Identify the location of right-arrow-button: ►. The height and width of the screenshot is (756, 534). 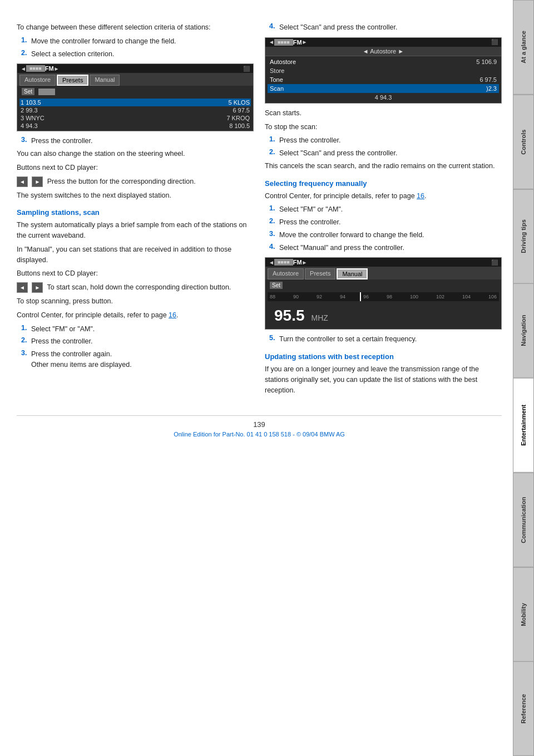
(37, 181).